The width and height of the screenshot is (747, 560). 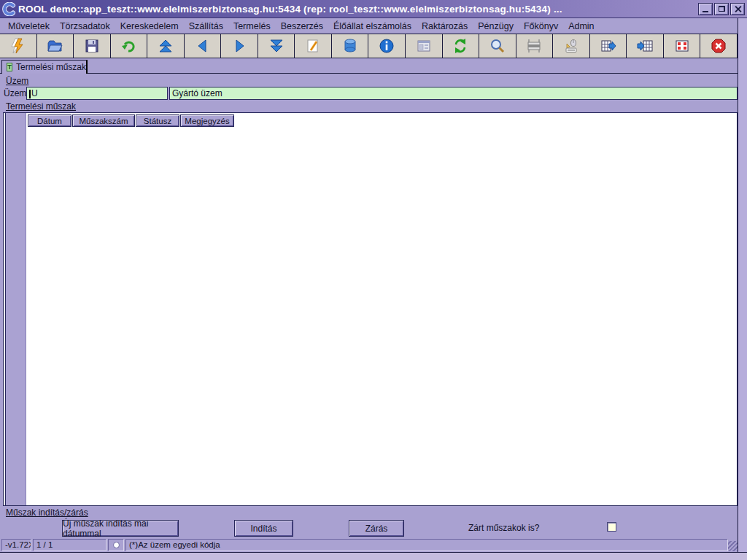 I want to click on first-record-icon, so click(x=166, y=46).